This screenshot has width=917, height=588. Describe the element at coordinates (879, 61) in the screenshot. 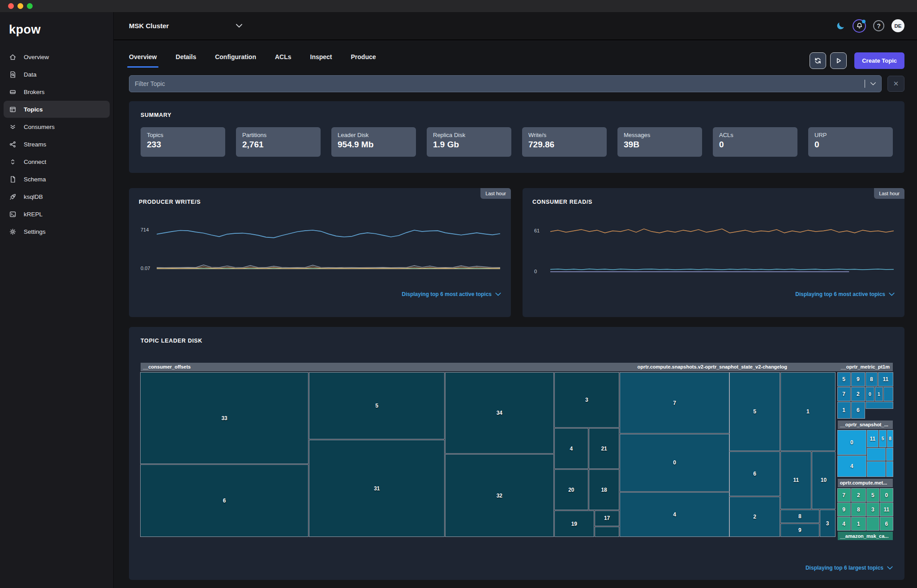

I see `create-topic-button: Create Topic` at that location.